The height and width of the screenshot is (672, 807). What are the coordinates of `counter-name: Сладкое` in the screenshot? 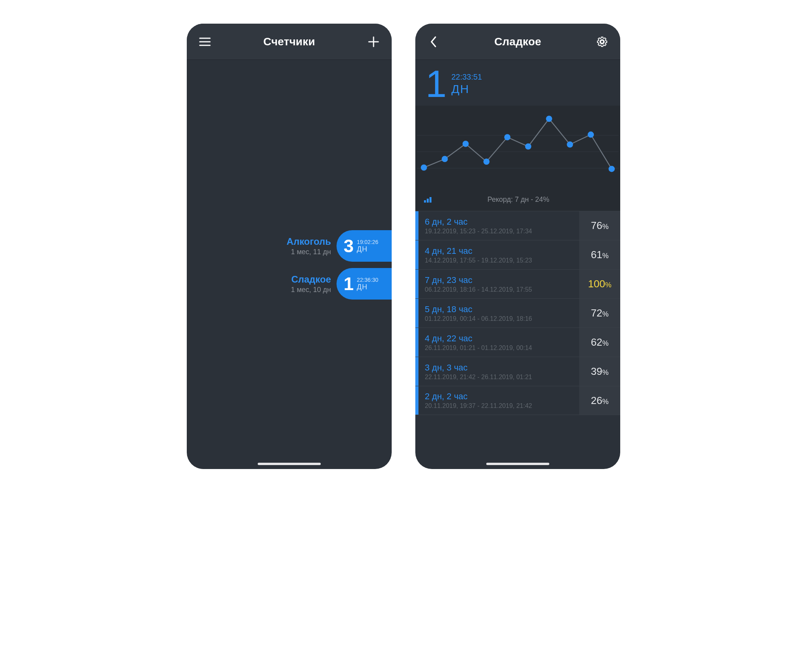 It's located at (311, 279).